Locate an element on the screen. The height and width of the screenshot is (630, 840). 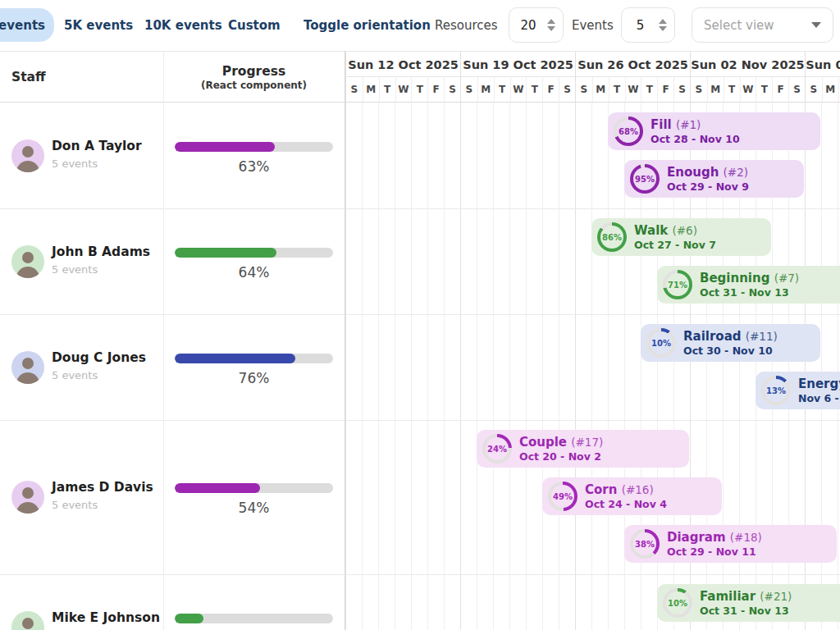
staff-name: Don A Taylor is located at coordinates (97, 146).